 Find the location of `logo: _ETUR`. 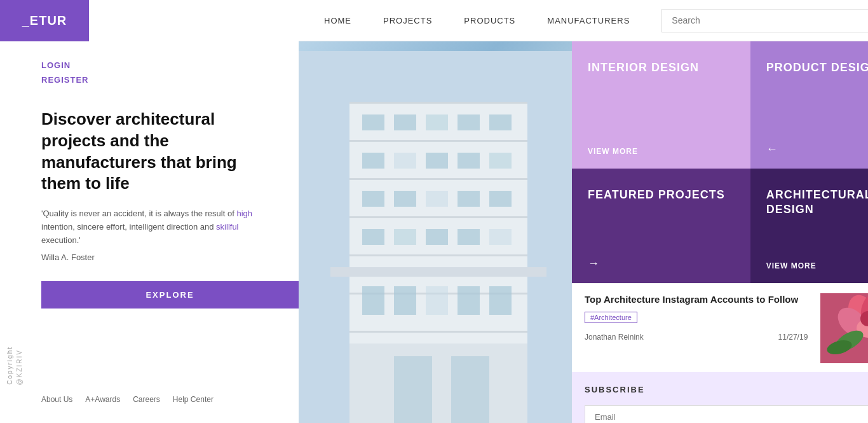

logo: _ETUR is located at coordinates (44, 20).